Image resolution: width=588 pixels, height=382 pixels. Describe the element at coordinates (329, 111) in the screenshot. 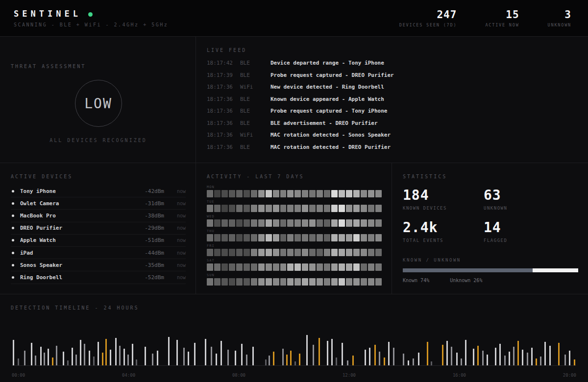

I see `feed-event-message: Probe request captured - Tony iPhone` at that location.